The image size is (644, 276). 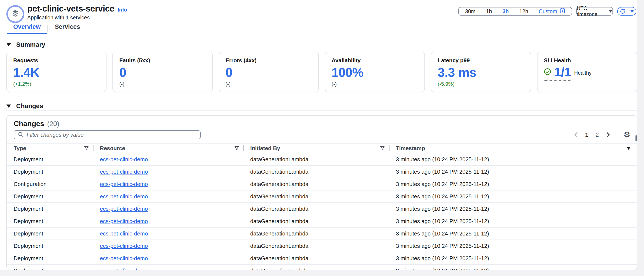 I want to click on metric-value: 100%, so click(x=375, y=73).